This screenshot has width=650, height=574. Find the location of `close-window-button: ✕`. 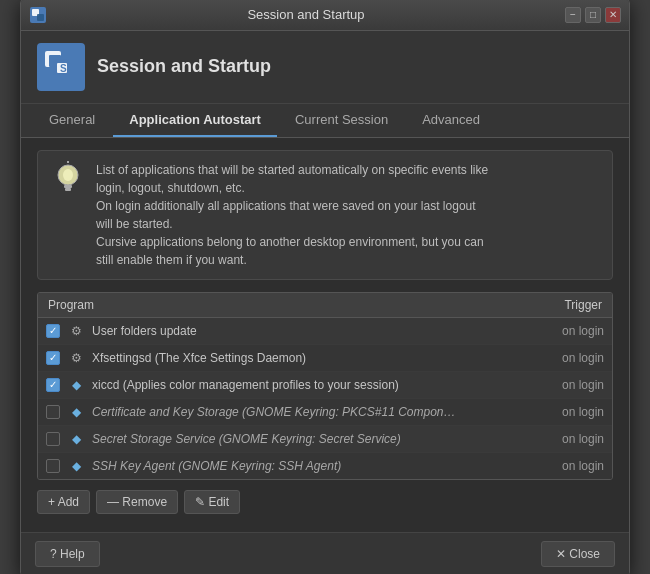

close-window-button: ✕ is located at coordinates (613, 15).